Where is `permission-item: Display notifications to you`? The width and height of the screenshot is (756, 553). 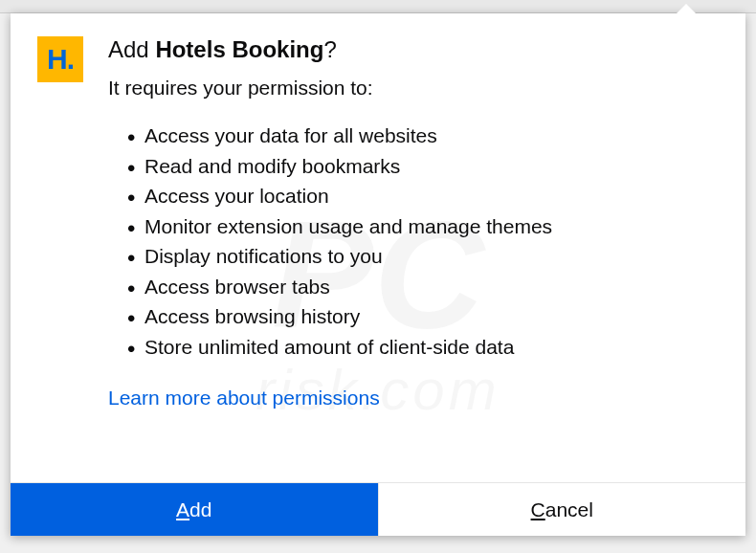 permission-item: Display notifications to you is located at coordinates (425, 256).